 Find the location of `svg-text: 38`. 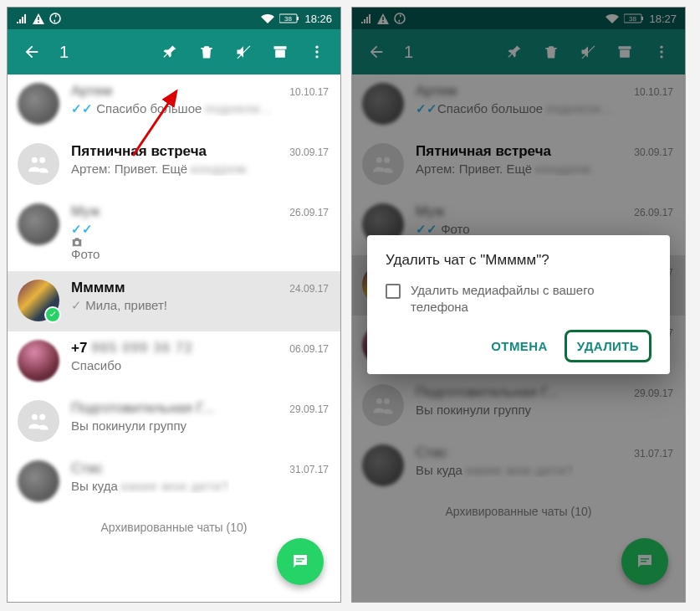

svg-text: 38 is located at coordinates (289, 18).